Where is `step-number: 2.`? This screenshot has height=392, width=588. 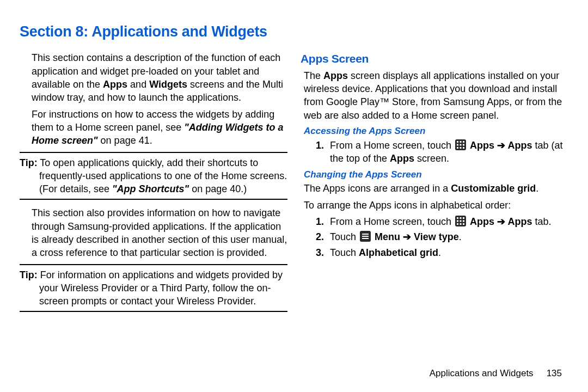
step-number: 2. is located at coordinates (323, 237).